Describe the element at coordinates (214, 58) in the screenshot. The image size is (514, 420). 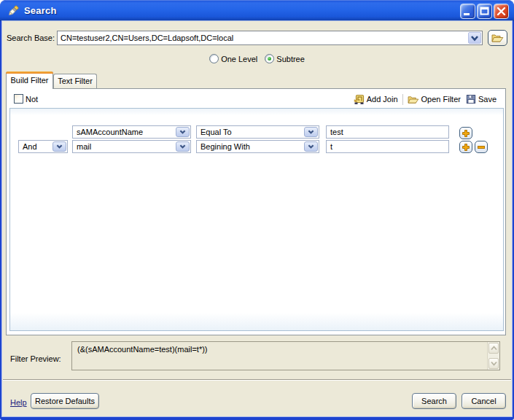
I see `radio-one-level` at that location.